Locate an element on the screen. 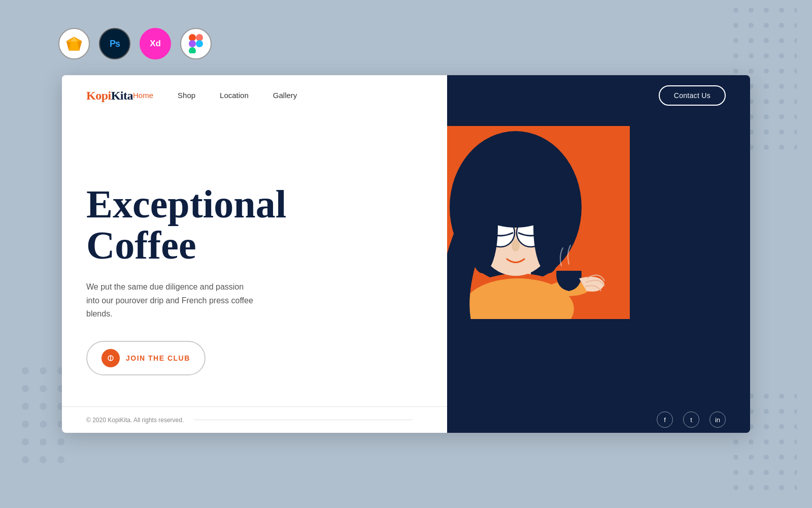  join-the-club-button: JOIN THE CLUB is located at coordinates (146, 358).